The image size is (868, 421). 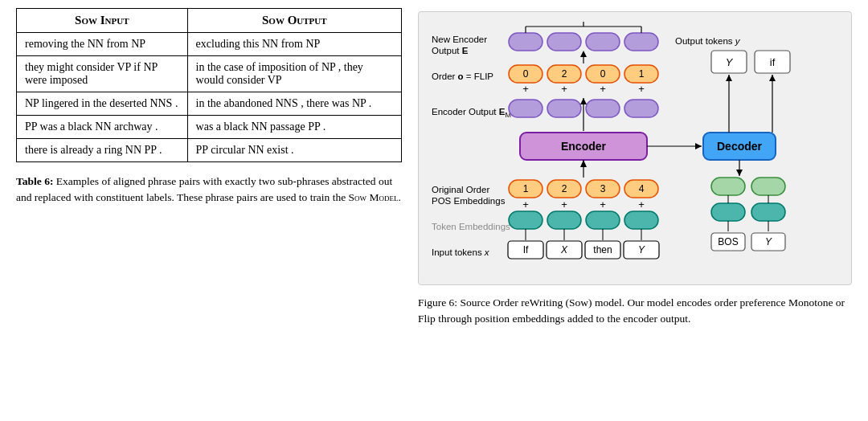 What do you see at coordinates (641, 204) in the screenshot?
I see `plus-pos3: +` at bounding box center [641, 204].